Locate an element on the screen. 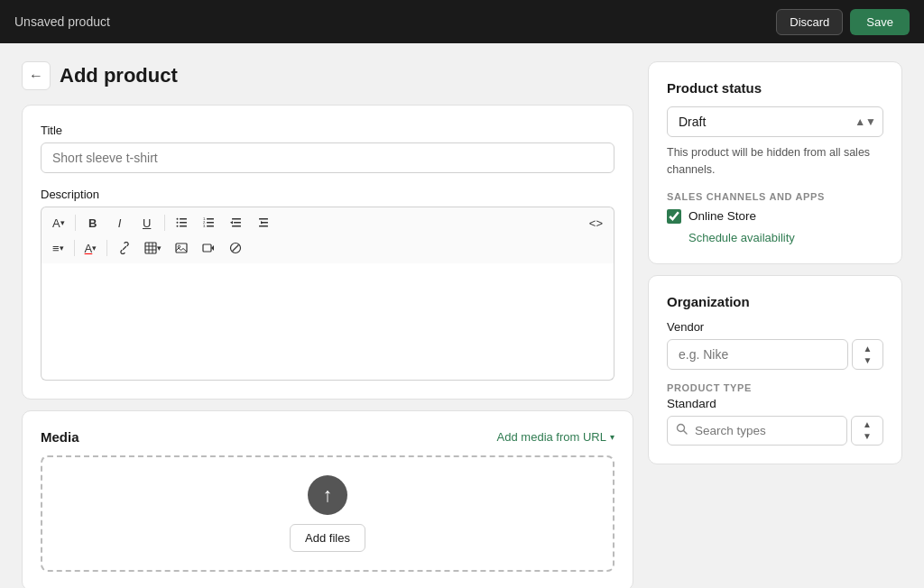 The height and width of the screenshot is (588, 924). vendor-input is located at coordinates (758, 354).